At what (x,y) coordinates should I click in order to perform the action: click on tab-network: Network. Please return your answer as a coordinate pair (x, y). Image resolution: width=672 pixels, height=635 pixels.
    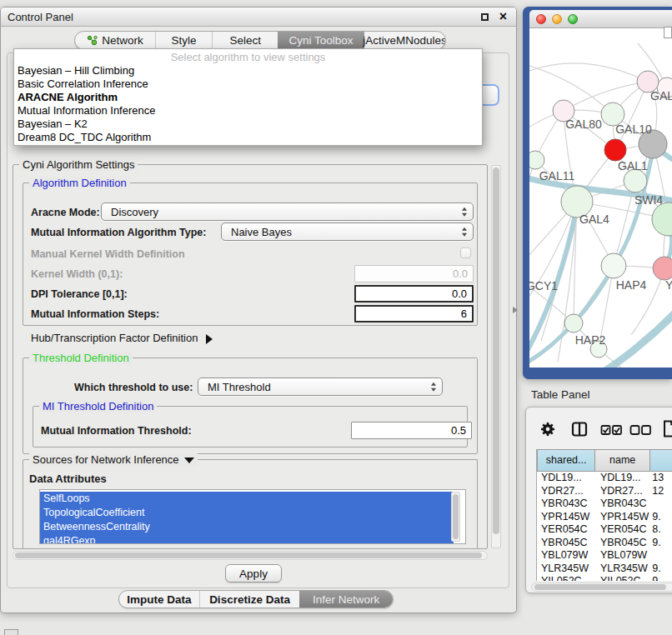
    Looking at the image, I should click on (115, 40).